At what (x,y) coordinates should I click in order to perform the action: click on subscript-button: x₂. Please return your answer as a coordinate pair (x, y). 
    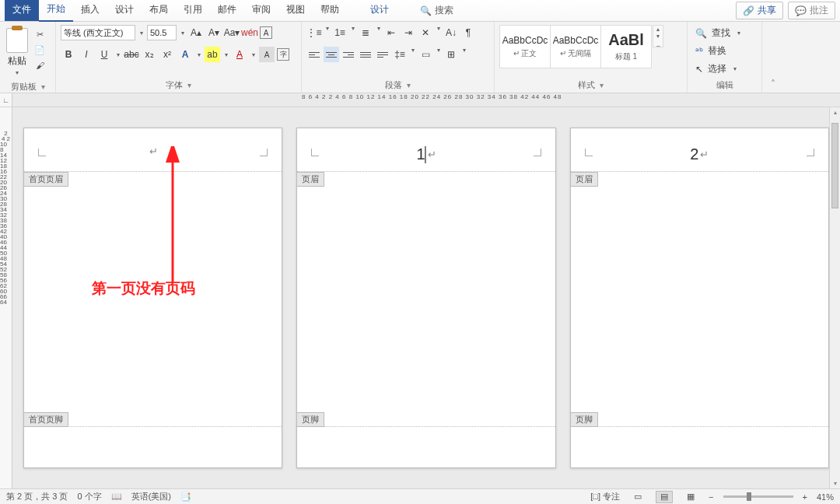
    Looking at the image, I should click on (149, 54).